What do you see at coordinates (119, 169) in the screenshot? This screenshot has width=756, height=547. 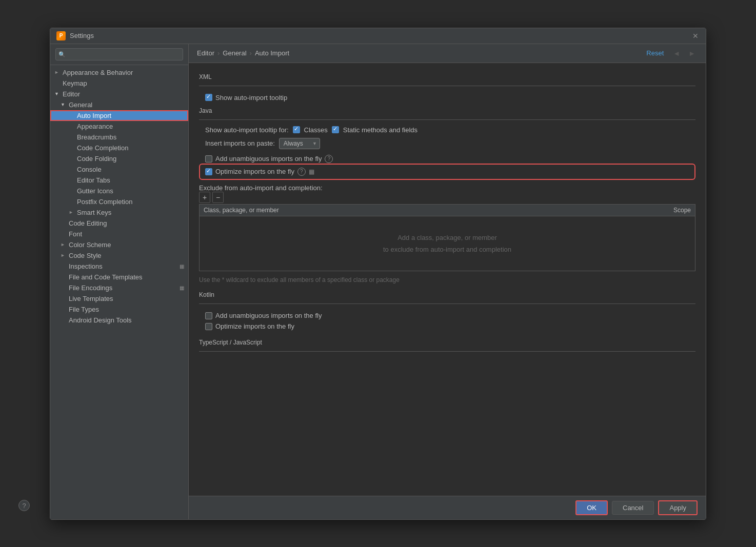 I see `sidebar-item-console: Console` at bounding box center [119, 169].